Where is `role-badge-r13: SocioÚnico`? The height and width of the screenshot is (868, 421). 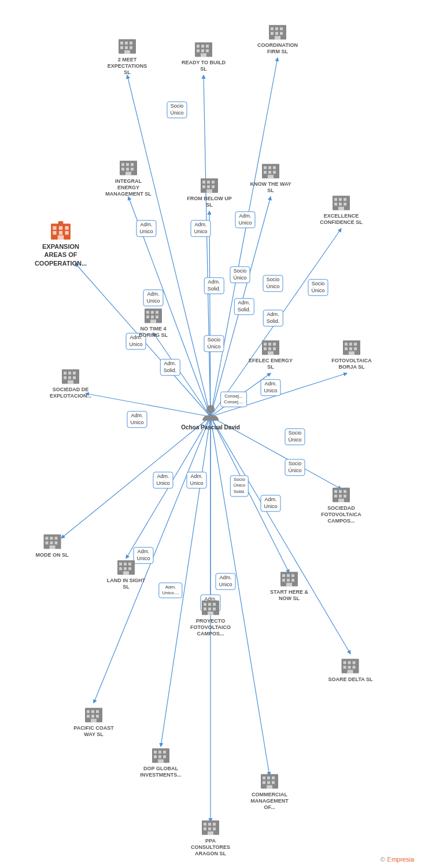
role-badge-r13: SocioÚnico is located at coordinates (214, 344).